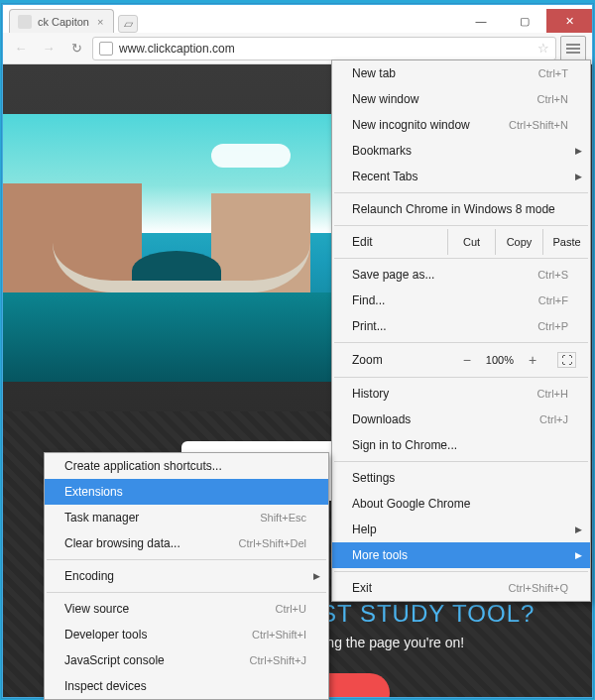  Describe the element at coordinates (186, 660) in the screenshot. I see `submenu-js-console: JavaScript consoleCtrl+Shift+J` at that location.